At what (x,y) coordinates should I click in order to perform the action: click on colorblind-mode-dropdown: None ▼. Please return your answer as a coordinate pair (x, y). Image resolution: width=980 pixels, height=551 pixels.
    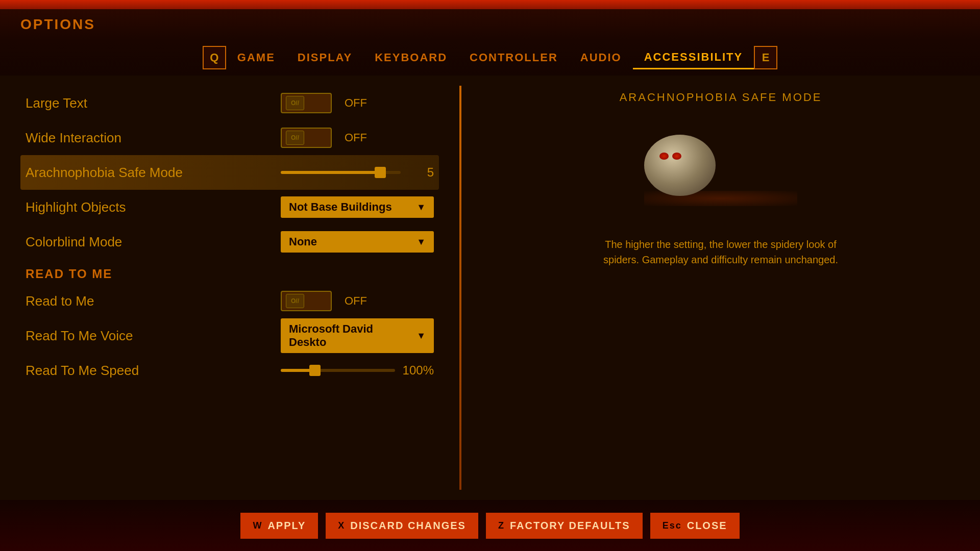
    Looking at the image, I should click on (357, 242).